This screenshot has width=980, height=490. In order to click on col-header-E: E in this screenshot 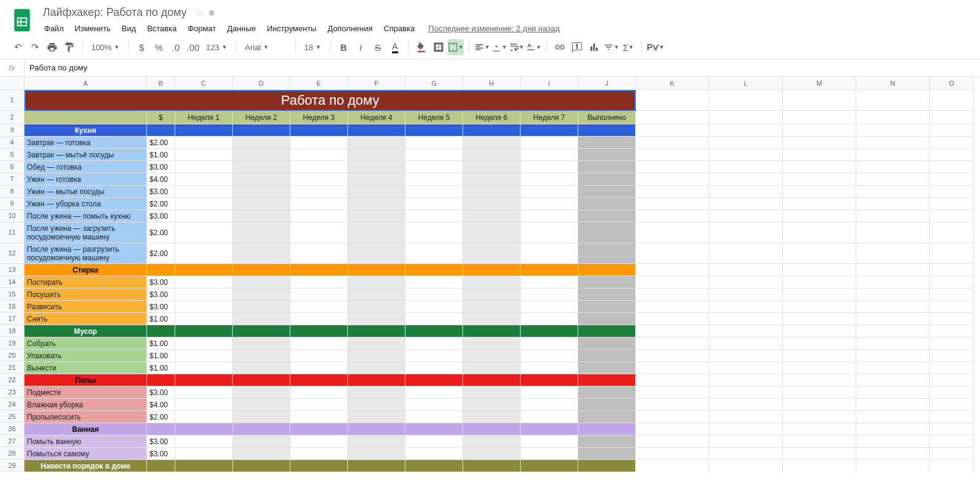, I will do `click(319, 83)`.